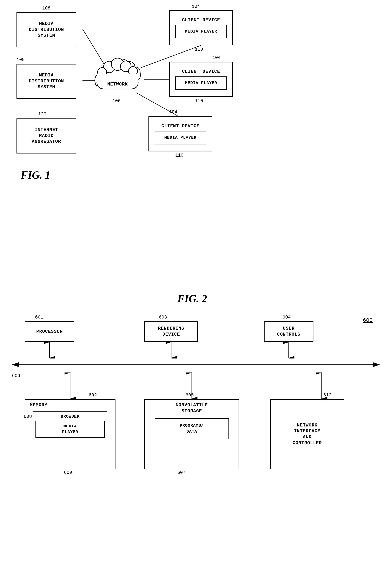  Describe the element at coordinates (286, 317) in the screenshot. I see `user-controls-num: 604` at that location.